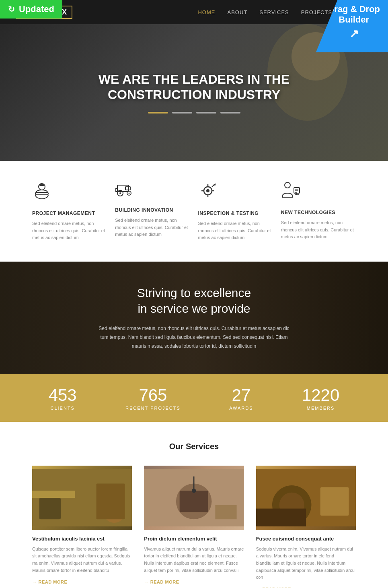  What do you see at coordinates (321, 408) in the screenshot?
I see `stat-members-label: MEMBERS` at bounding box center [321, 408].